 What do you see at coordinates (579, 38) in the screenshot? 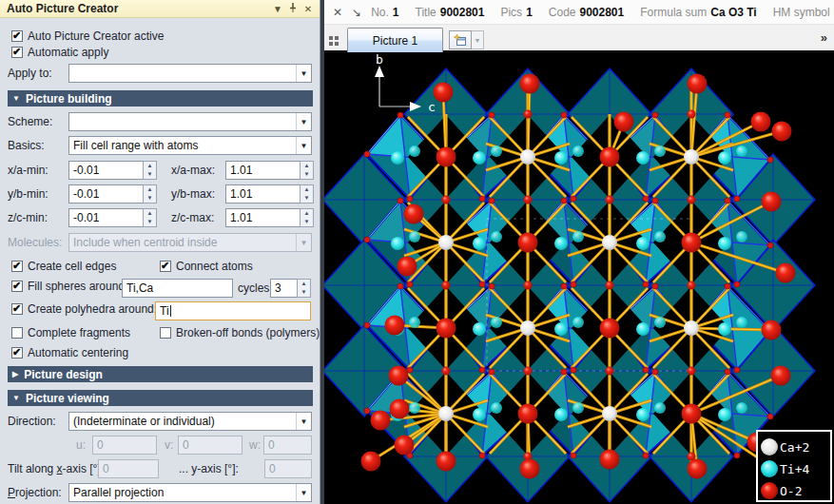
I see `picture-tab-bar: Picture 1 ▼ »` at bounding box center [579, 38].